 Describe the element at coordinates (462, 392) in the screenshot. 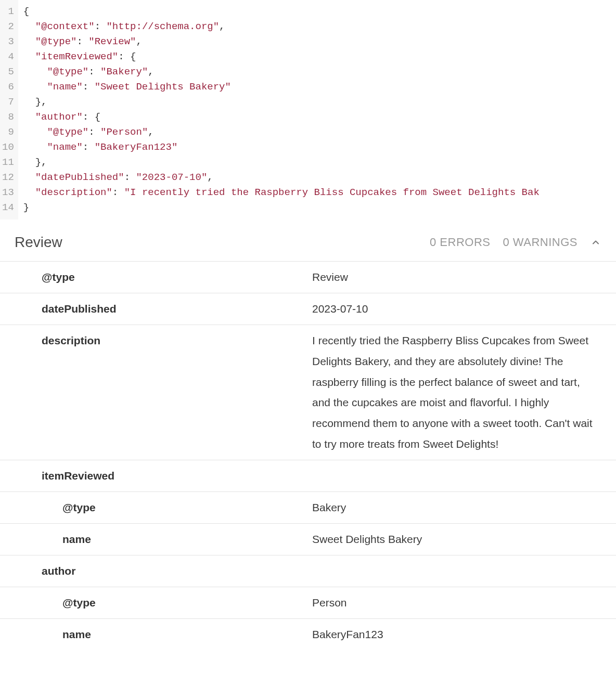

I see `property-value: I recently tried the Raspberry Bliss Cup…` at that location.